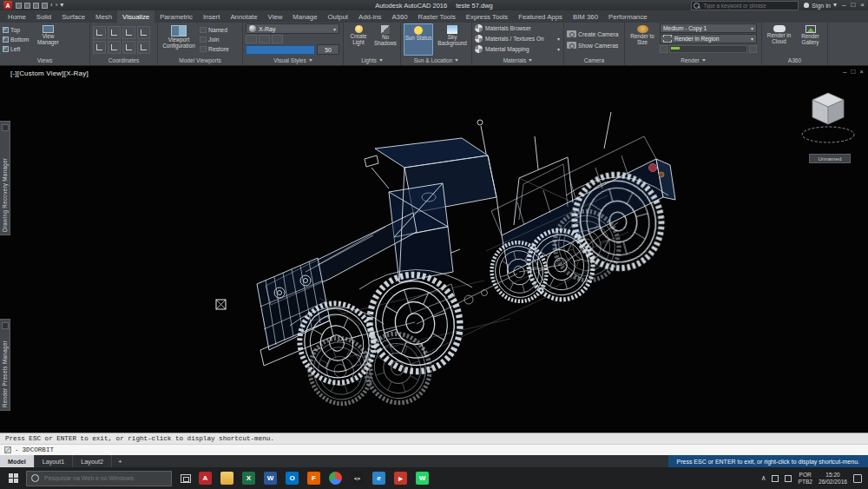 This screenshot has height=489, width=868. Describe the element at coordinates (54, 461) in the screenshot. I see `layout1-tab: Layout1` at that location.